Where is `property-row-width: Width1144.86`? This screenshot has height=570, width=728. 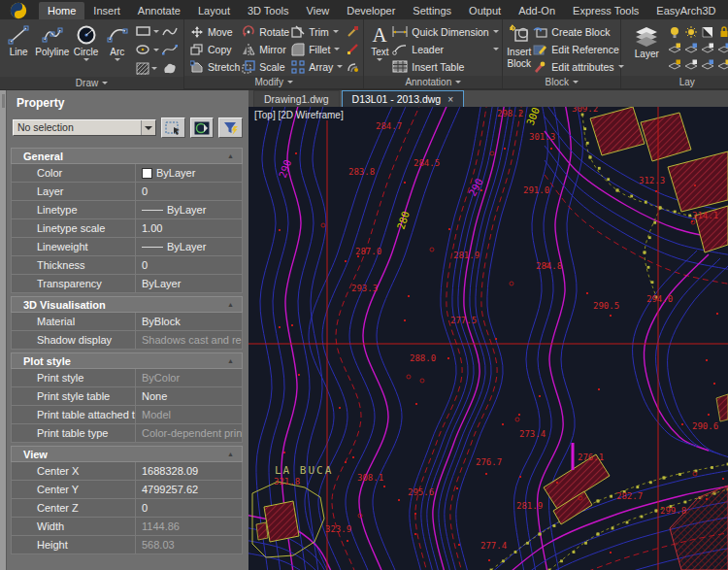
property-row-width: Width1144.86 is located at coordinates (126, 526).